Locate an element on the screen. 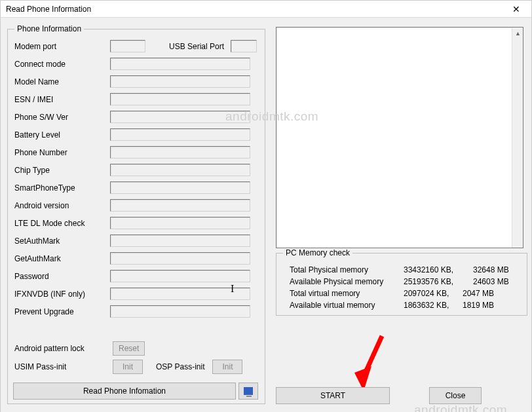 The height and width of the screenshot is (412, 532). label-esn-imei: ESN / IMEI is located at coordinates (62, 100).